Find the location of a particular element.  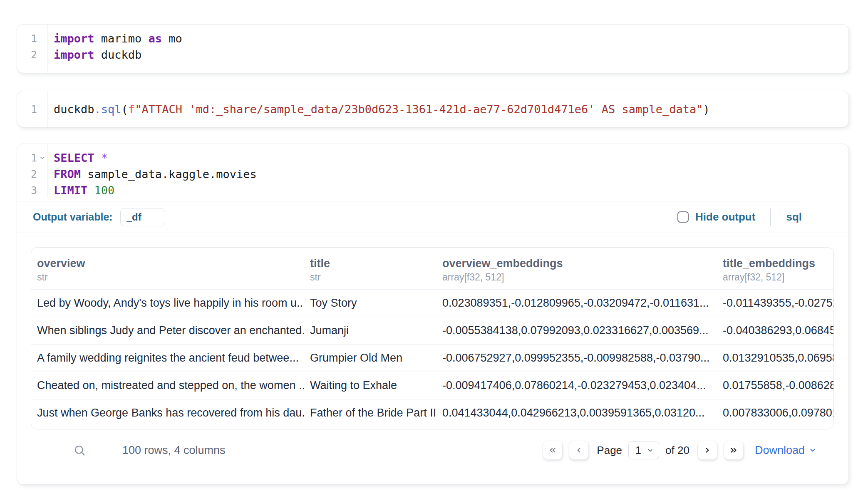

chevron-right-icon is located at coordinates (707, 450).